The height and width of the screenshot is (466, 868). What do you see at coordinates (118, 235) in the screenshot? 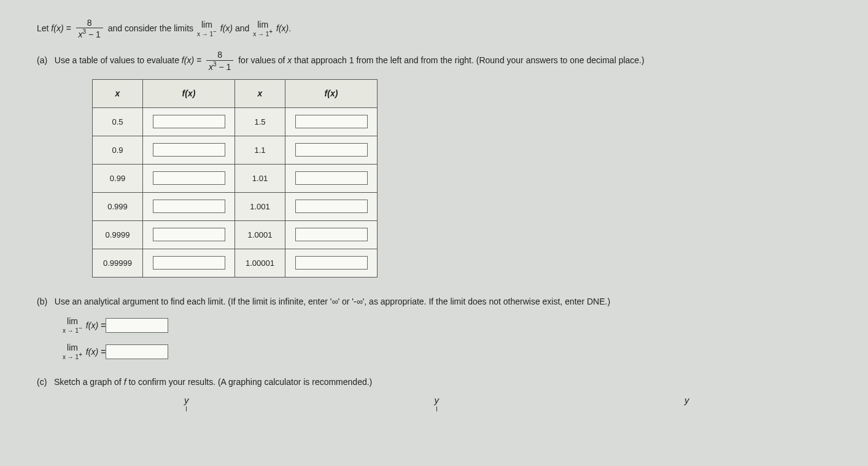
I see `x-left-cell: 0.9999` at bounding box center [118, 235].